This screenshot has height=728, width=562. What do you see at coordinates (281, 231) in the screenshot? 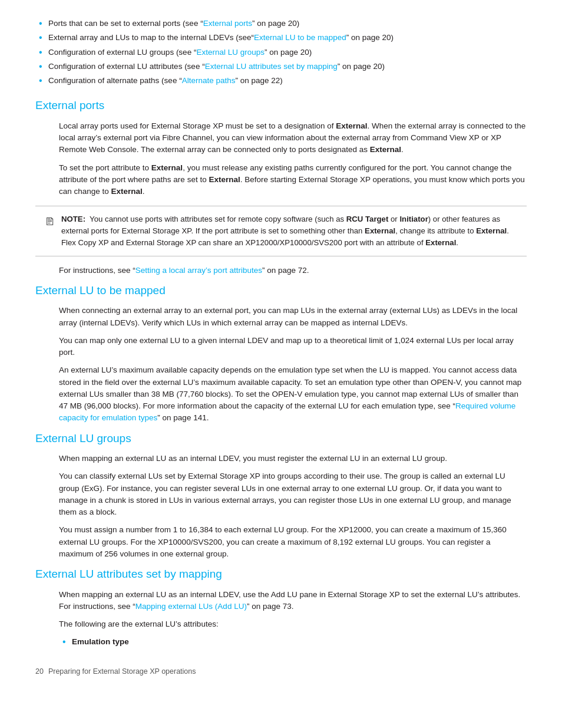
I see `note-box: 🖹 NOTE: You cannot use ports with attrib…` at bounding box center [281, 231].